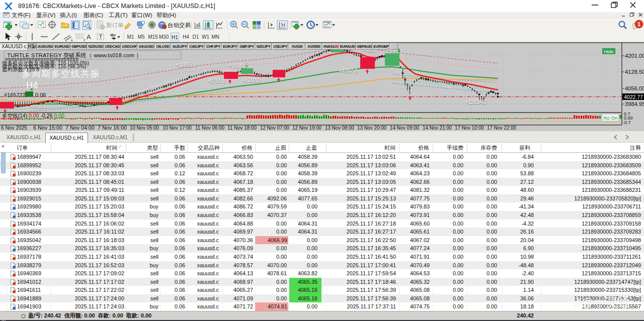 This screenshot has width=644, height=321. I want to click on svg-text: 4056.00, so click(634, 88).